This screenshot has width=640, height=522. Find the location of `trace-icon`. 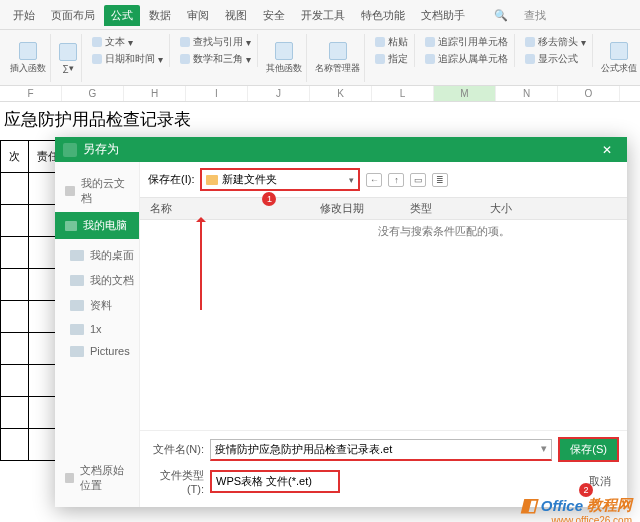

trace-icon is located at coordinates (430, 42).